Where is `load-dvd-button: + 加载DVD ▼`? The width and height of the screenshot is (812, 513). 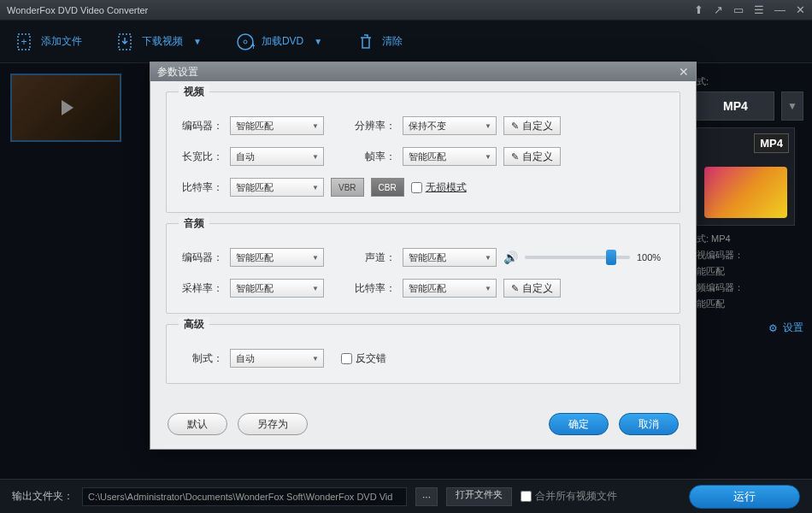 load-dvd-button: + 加载DVD ▼ is located at coordinates (279, 42).